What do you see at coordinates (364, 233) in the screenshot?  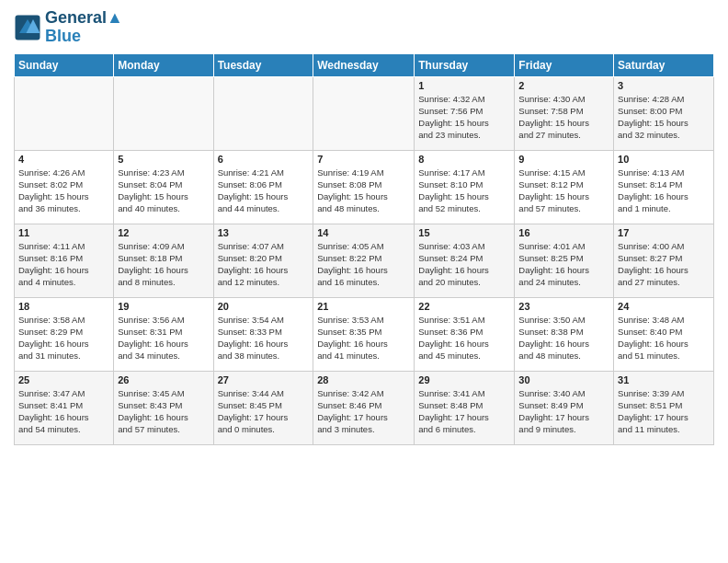 I see `day-number: 14` at bounding box center [364, 233].